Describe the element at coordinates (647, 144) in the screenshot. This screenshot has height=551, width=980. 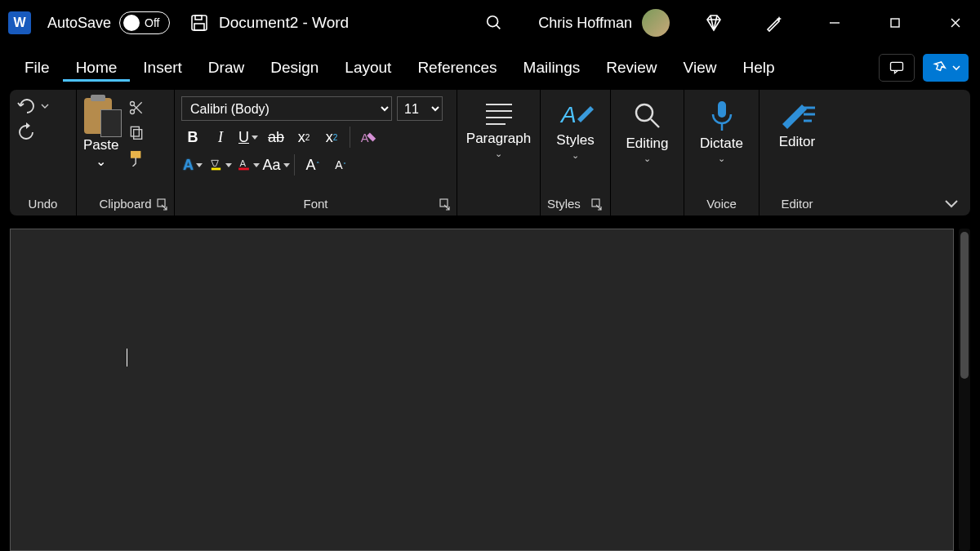
I see `editing-button: Editing ⌄` at that location.